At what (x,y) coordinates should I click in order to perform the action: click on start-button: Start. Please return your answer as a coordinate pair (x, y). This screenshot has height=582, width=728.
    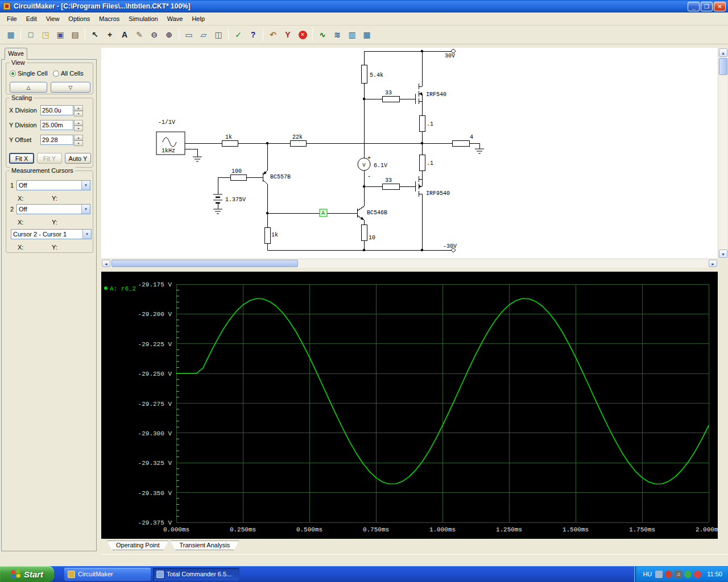
    Looking at the image, I should click on (27, 574).